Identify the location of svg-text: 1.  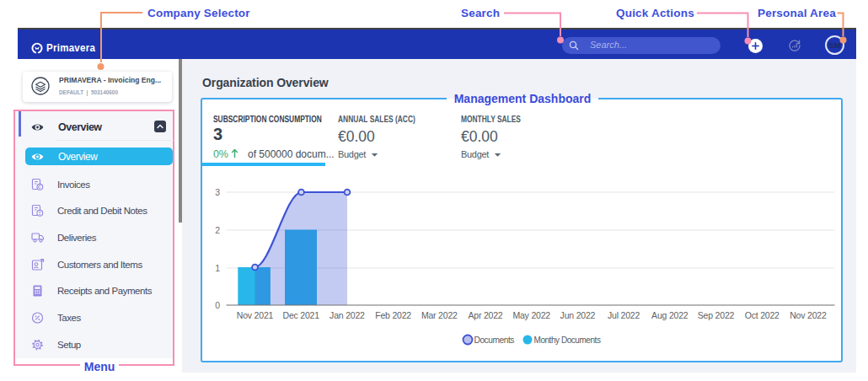
(217, 268).